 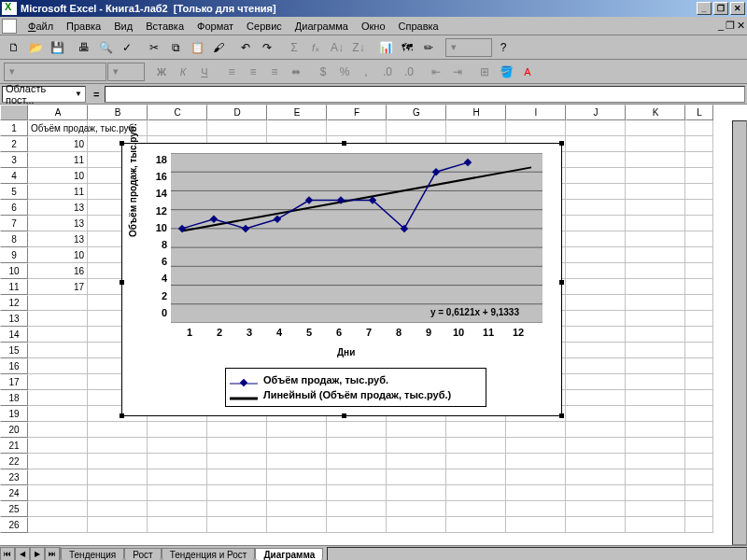 What do you see at coordinates (436, 72) in the screenshot?
I see `dec-indent-icon: ⇤` at bounding box center [436, 72].